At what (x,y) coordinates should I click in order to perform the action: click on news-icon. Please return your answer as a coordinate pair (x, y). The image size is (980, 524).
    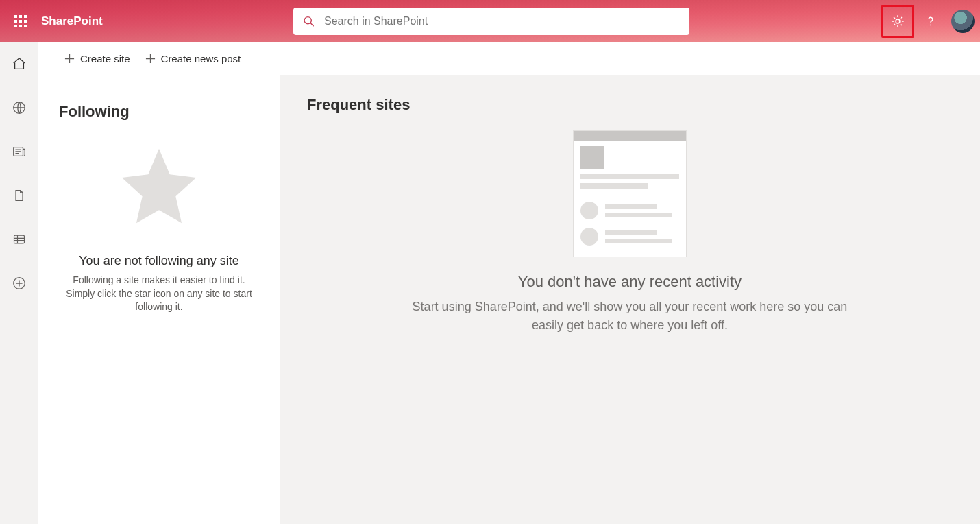
    Looking at the image, I should click on (19, 152).